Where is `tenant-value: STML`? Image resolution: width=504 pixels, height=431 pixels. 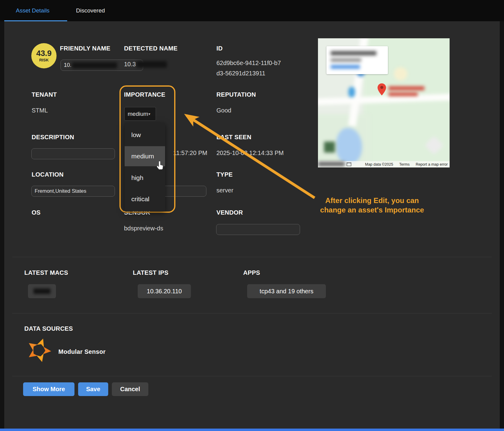 tenant-value: STML is located at coordinates (40, 111).